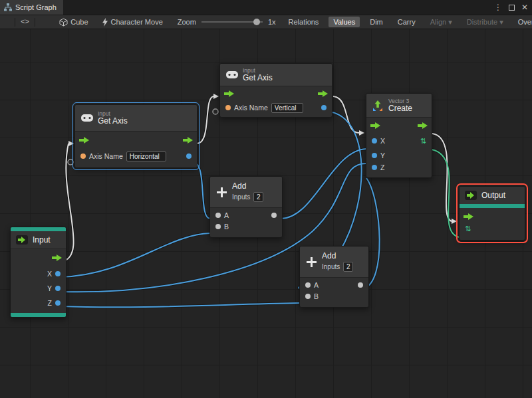  What do you see at coordinates (311, 262) in the screenshot?
I see `plus-icon` at bounding box center [311, 262].